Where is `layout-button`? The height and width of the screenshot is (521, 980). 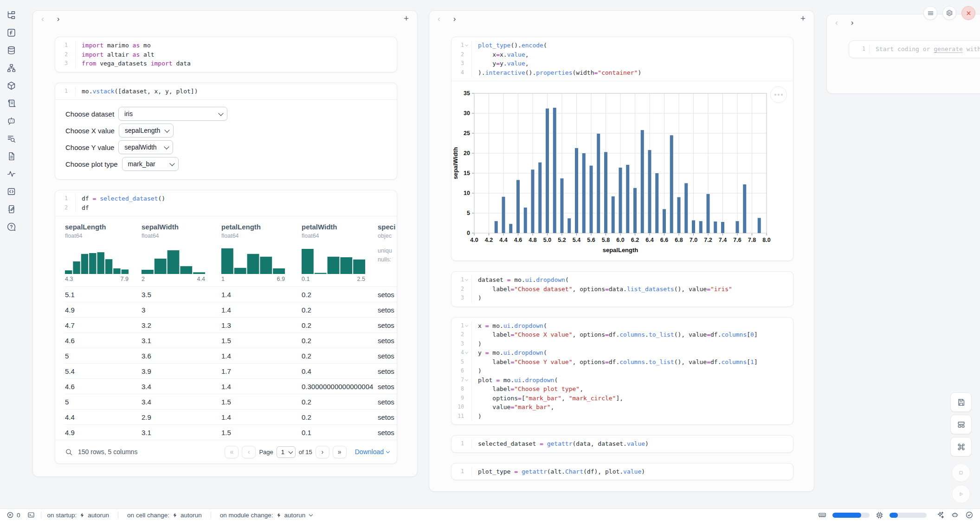
layout-button is located at coordinates (961, 424).